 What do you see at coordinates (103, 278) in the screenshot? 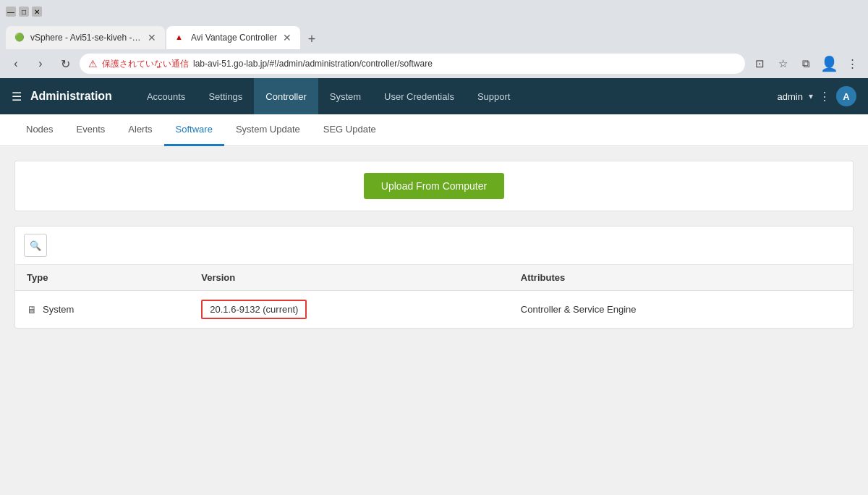
I see `col-header-type: Type` at bounding box center [103, 278].